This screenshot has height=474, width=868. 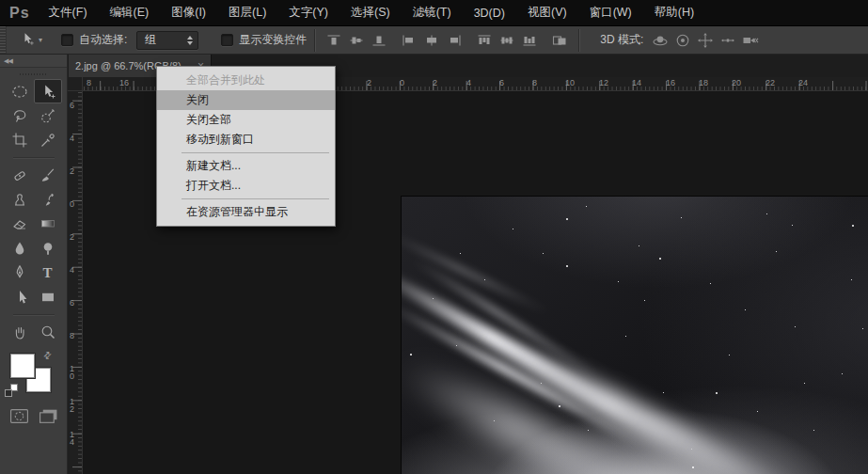 I want to click on vertical-ruler: 64202468101214, so click(x=75, y=282).